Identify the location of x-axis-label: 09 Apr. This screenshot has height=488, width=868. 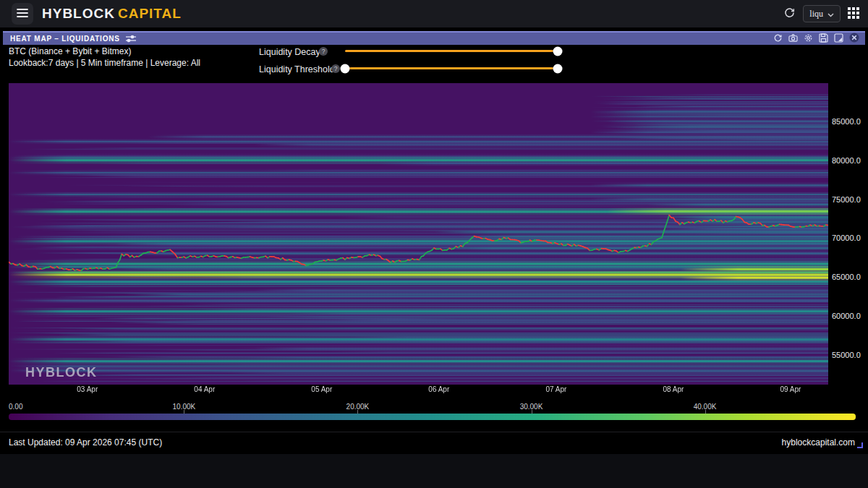
(790, 389).